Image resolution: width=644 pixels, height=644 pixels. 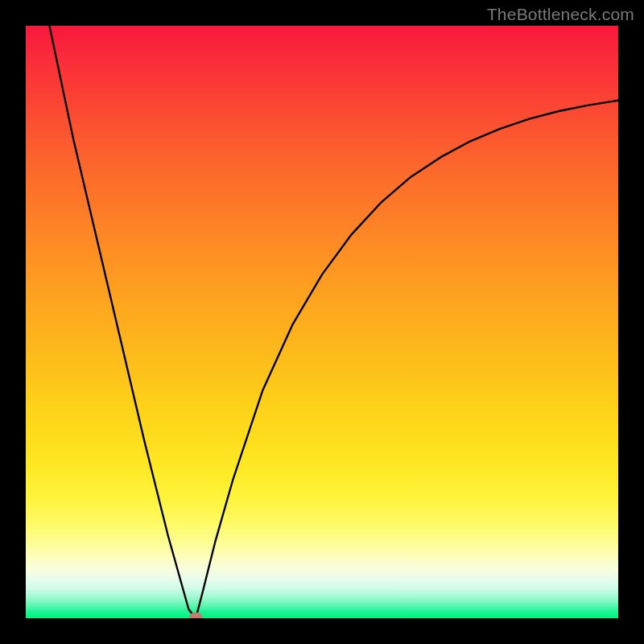 I want to click on watermark-text: TheBottleneck.com, so click(x=560, y=14).